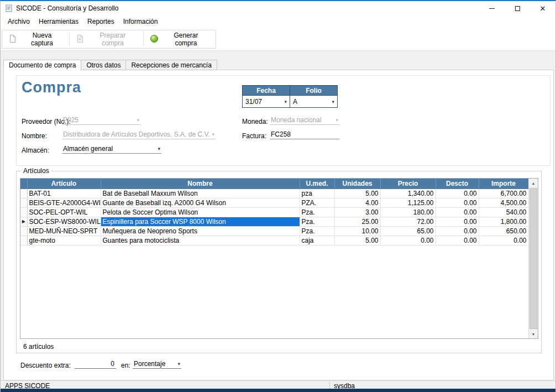 The image size is (556, 392). I want to click on cell-precio: 72.00, so click(408, 221).